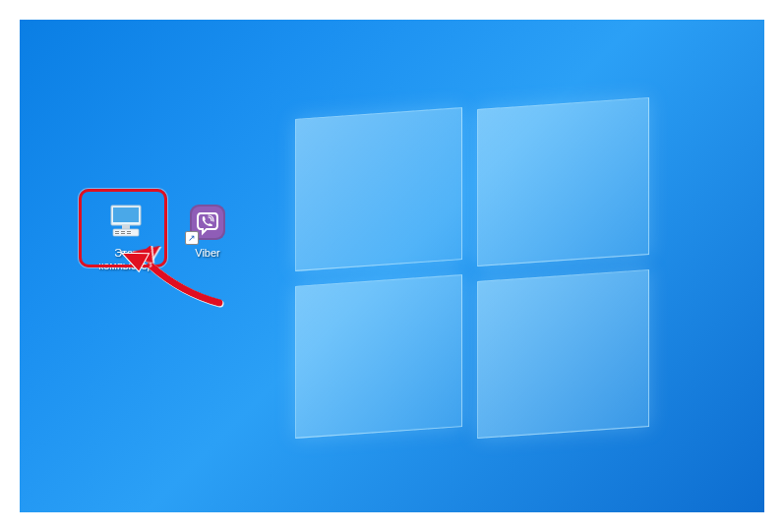 The width and height of the screenshot is (784, 532). I want to click on desktop-icon-this-pc: Этот компьютер, so click(126, 237).